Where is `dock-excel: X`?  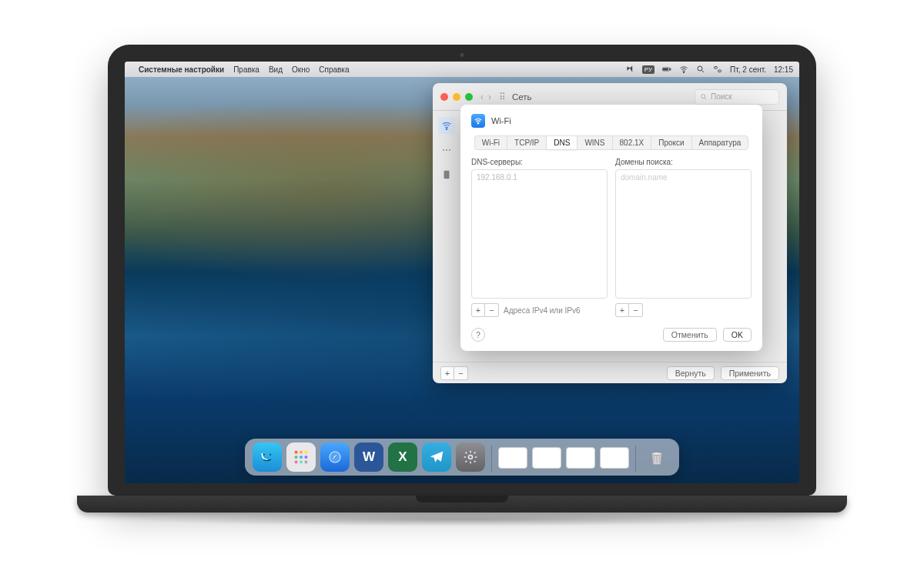 dock-excel: X is located at coordinates (403, 457).